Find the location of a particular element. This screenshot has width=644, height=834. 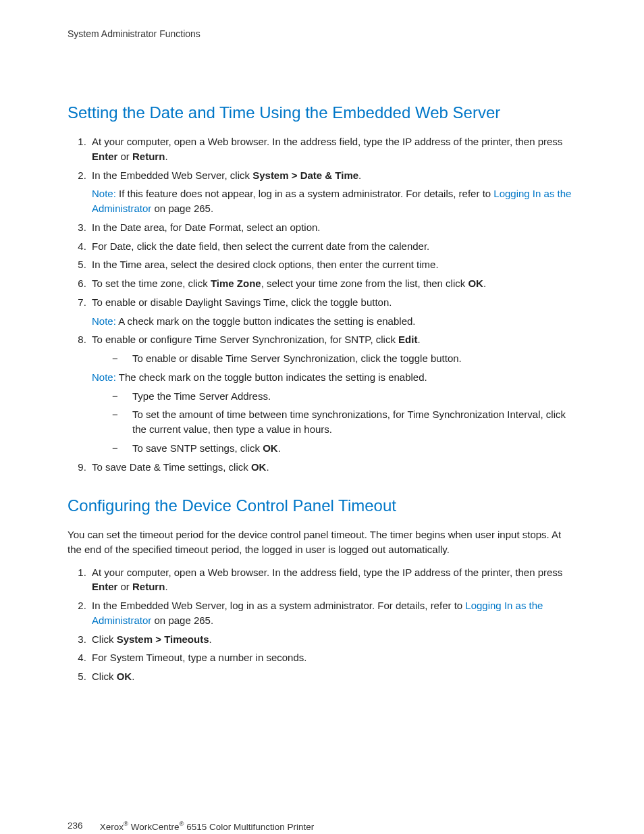

text: To set the time zone, click is located at coordinates (151, 284).